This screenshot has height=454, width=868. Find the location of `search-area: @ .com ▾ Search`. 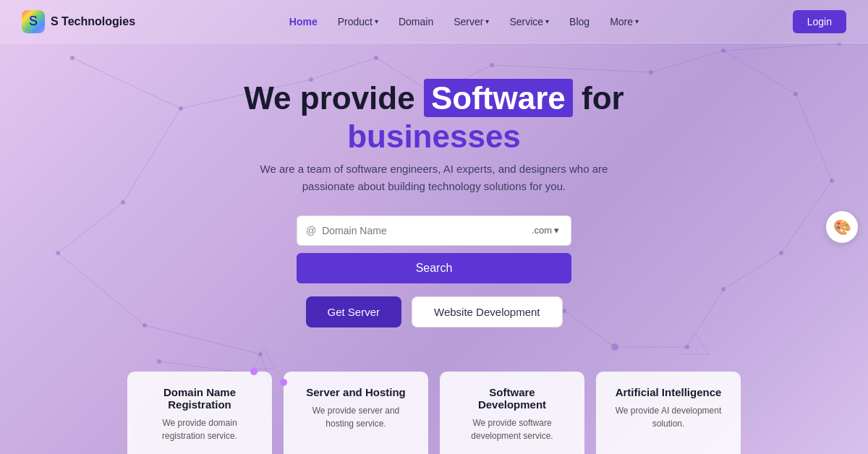

search-area: @ .com ▾ Search is located at coordinates (434, 249).